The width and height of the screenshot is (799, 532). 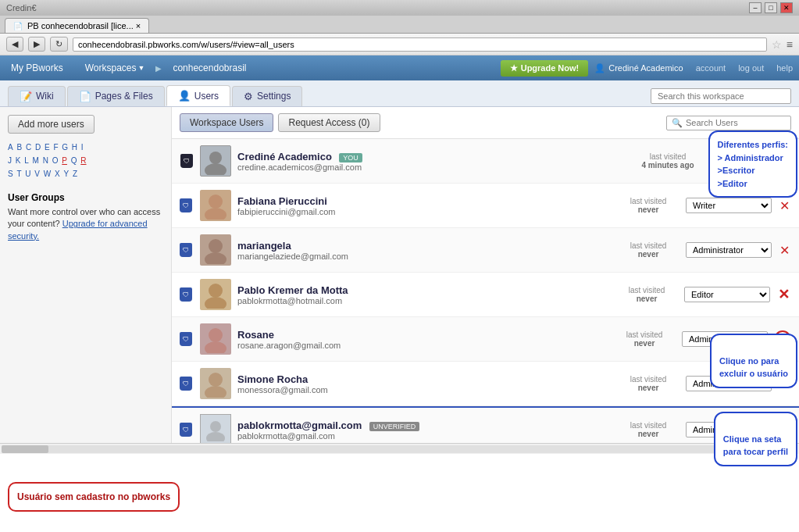 I want to click on tab-pages-files: 📄 Pages & Files, so click(x=116, y=96).